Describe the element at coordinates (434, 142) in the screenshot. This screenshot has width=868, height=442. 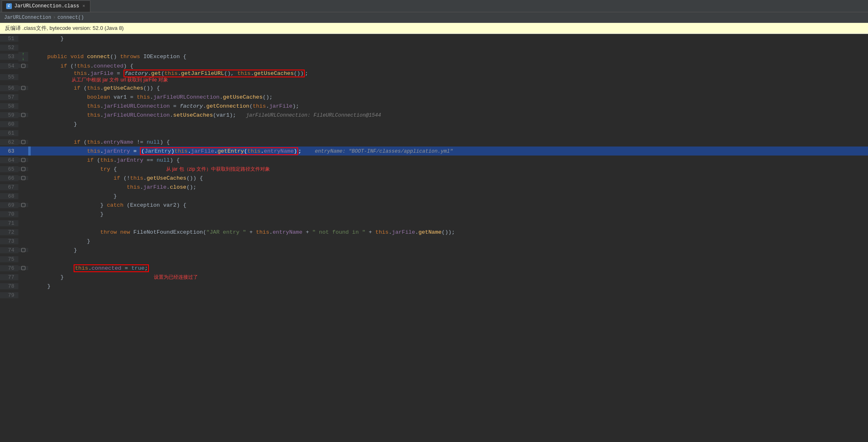
I see `code-line-62: 62 if (this.entryName != null) {` at that location.